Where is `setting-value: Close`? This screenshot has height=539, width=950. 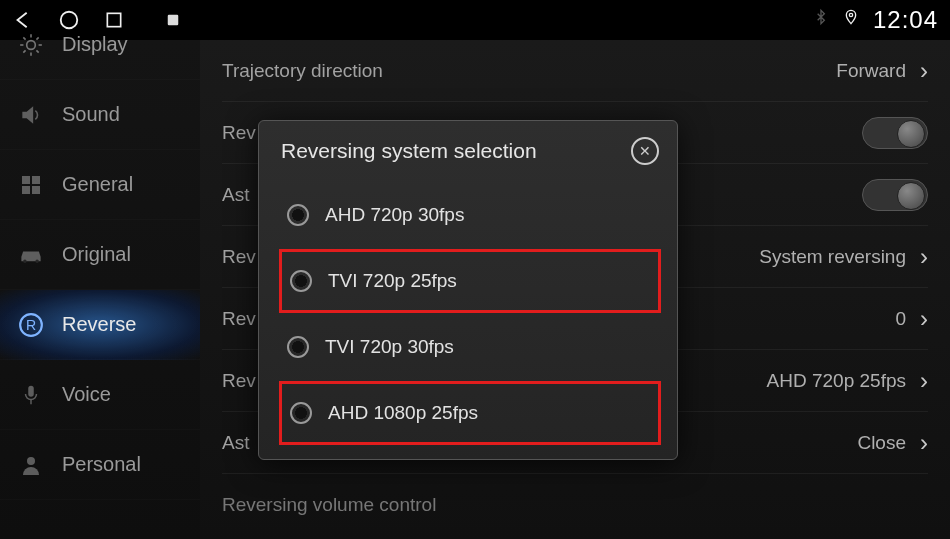
setting-value: Close is located at coordinates (882, 443).